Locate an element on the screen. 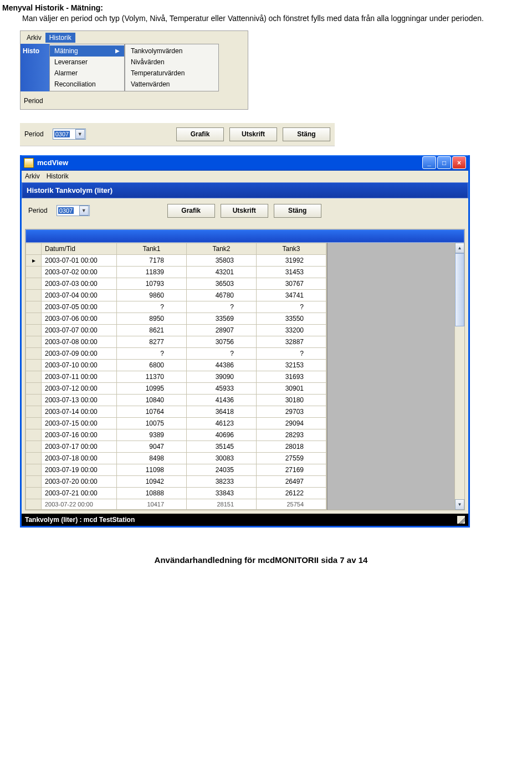 The width and height of the screenshot is (532, 768). dropdown-item-reconciliation: Reconciliation is located at coordinates (87, 84).